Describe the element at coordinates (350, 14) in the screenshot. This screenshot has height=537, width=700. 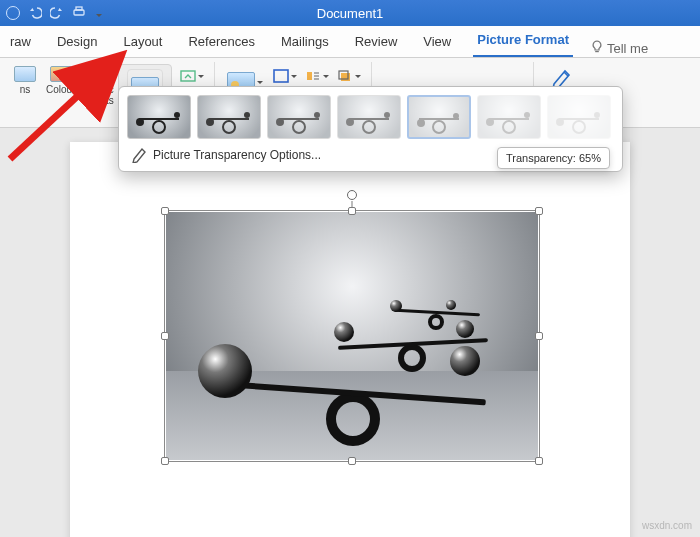
I see `document-title: Document1` at that location.